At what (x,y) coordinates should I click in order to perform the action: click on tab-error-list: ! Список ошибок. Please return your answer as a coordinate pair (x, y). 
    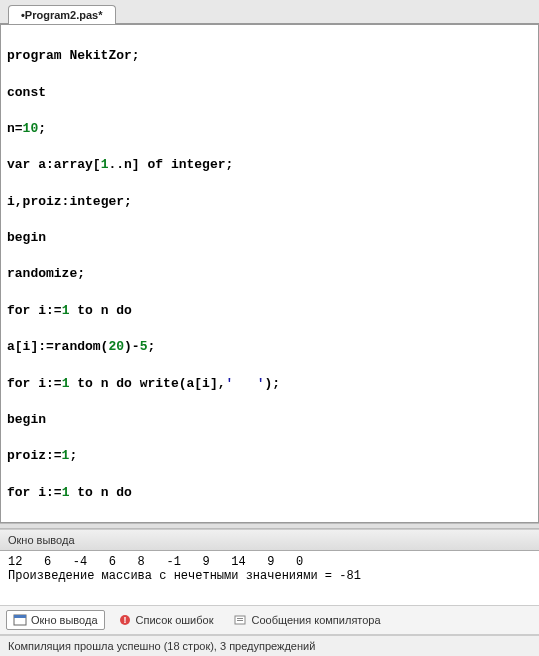
    Looking at the image, I should click on (166, 620).